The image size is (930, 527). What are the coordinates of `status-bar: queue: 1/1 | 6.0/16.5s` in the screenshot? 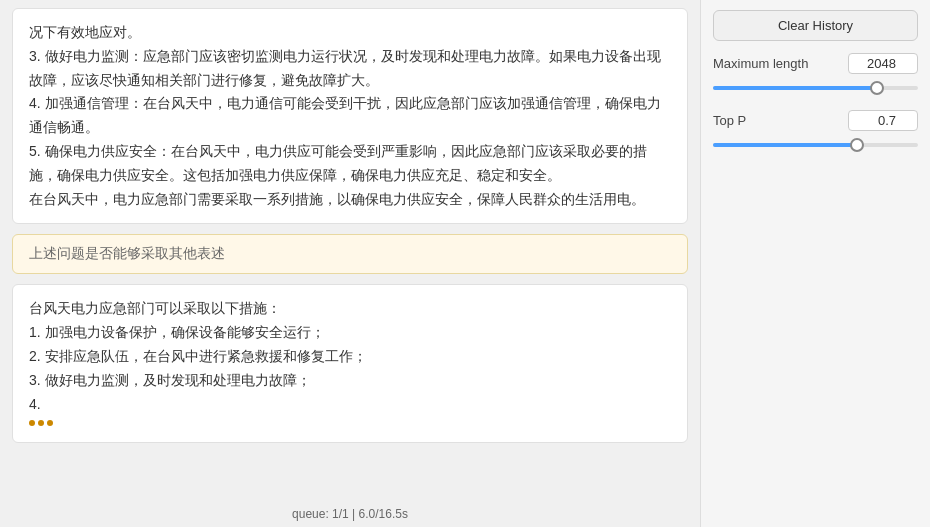 It's located at (350, 514).